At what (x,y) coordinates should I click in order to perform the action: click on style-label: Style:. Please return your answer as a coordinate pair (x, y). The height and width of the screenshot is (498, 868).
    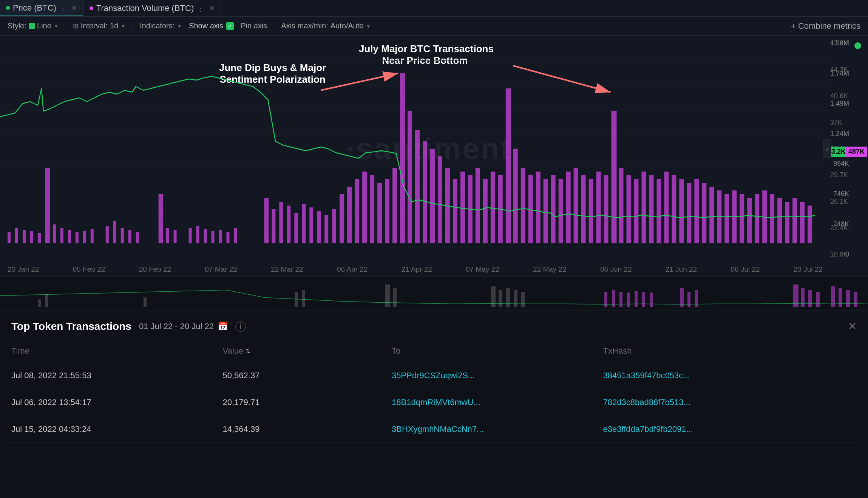
    Looking at the image, I should click on (17, 26).